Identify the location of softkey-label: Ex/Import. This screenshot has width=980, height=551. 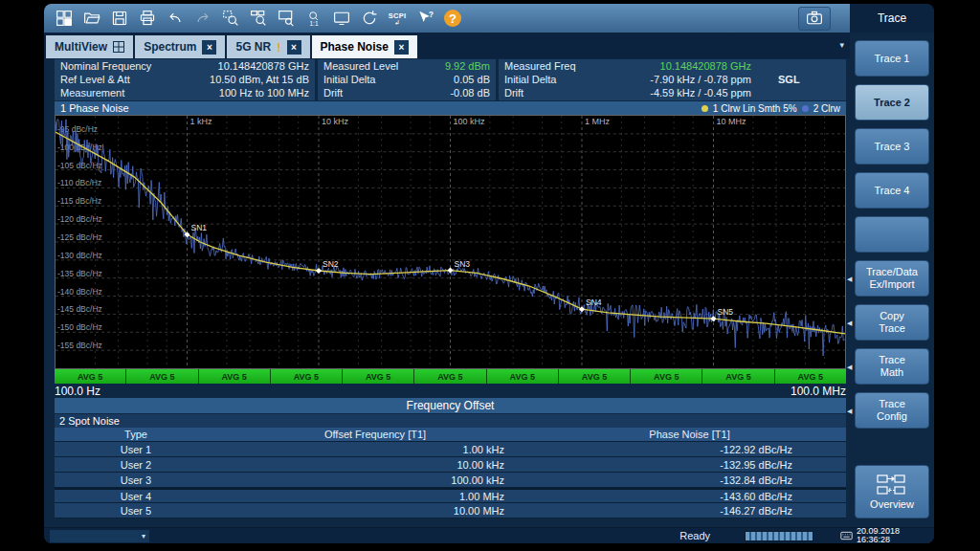
(892, 285).